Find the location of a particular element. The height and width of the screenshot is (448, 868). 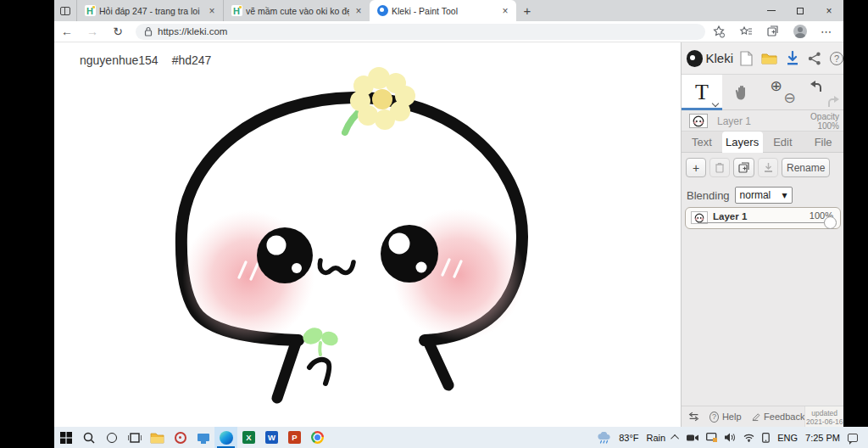

windows-taskbar: X W P 83°F Rain is located at coordinates (461, 438).